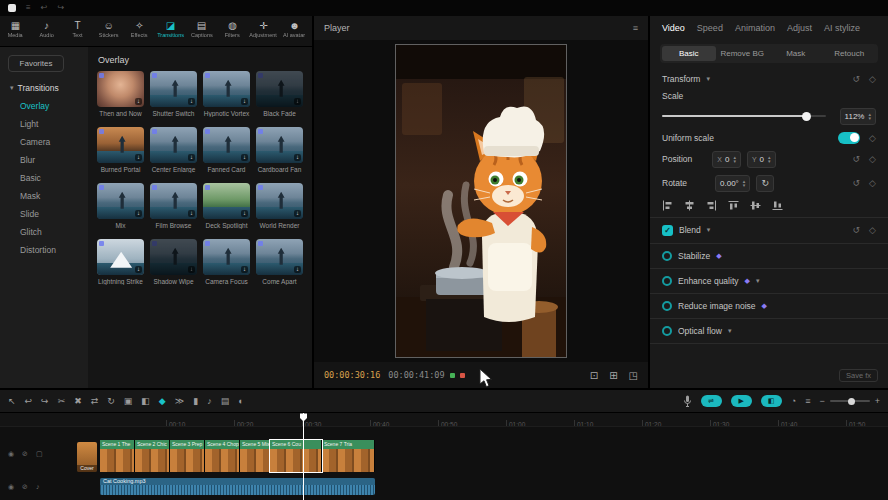 This screenshot has width=888, height=500. Describe the element at coordinates (743, 54) in the screenshot. I see `inspector-subtab: Remove BG` at that location.